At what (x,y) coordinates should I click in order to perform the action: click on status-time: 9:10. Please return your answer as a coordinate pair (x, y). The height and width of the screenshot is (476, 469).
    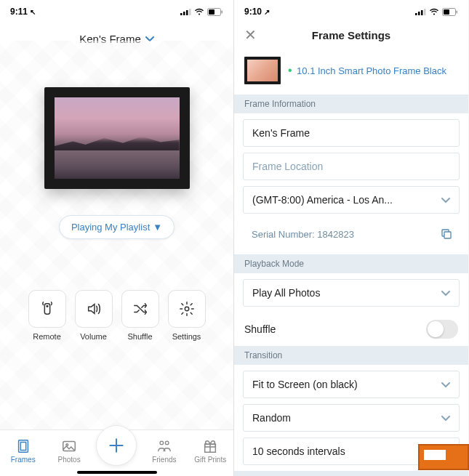
    Looking at the image, I should click on (253, 12).